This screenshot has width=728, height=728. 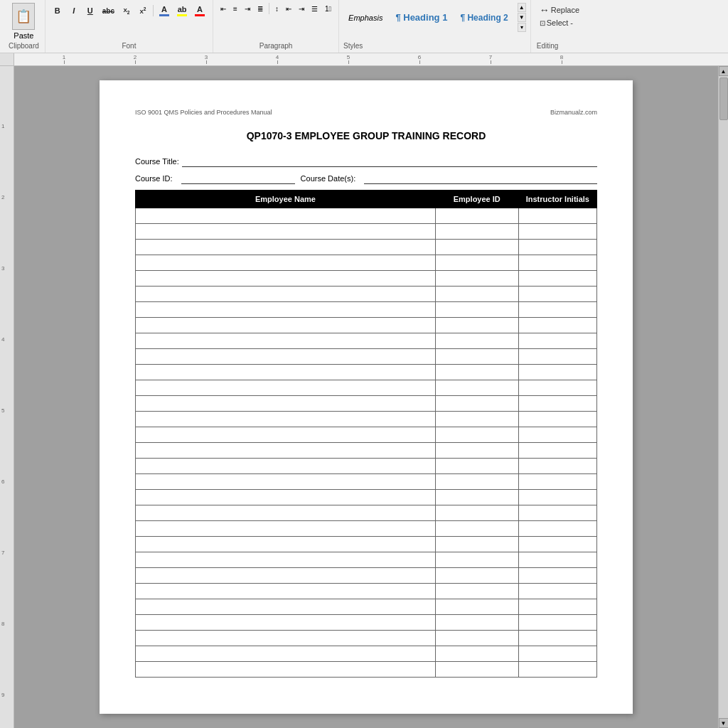 What do you see at coordinates (724, 723) in the screenshot?
I see `scroll-down-arrow: ▼` at bounding box center [724, 723].